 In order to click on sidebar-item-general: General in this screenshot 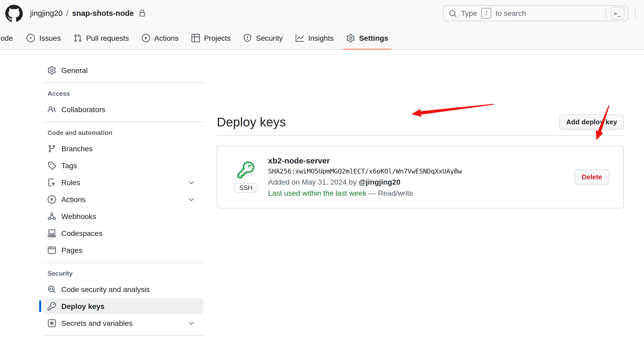, I will do `click(123, 70)`.